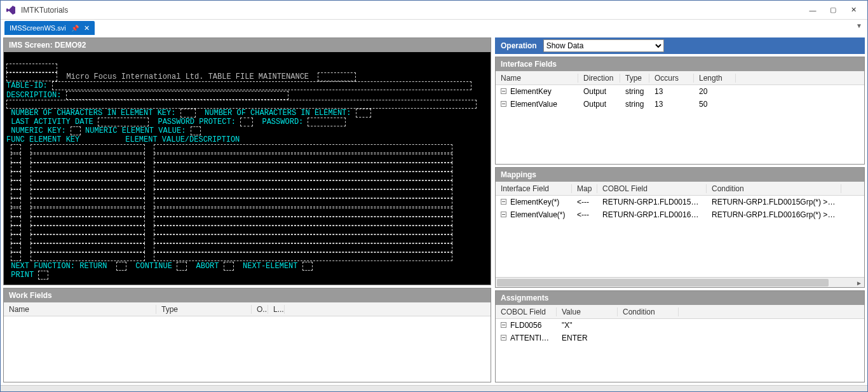 This screenshot has width=868, height=392. What do you see at coordinates (585, 189) in the screenshot?
I see `col-map: Map` at bounding box center [585, 189].